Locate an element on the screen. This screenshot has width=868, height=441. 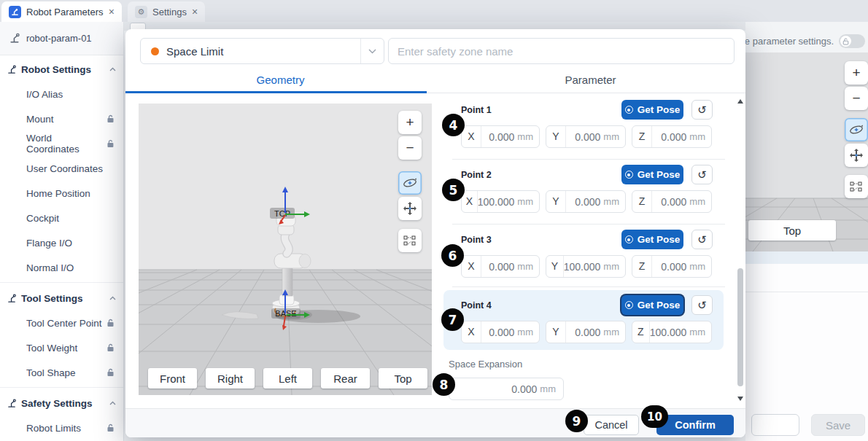
dialog-tabs: Geometry Parameter is located at coordinates (435, 80).